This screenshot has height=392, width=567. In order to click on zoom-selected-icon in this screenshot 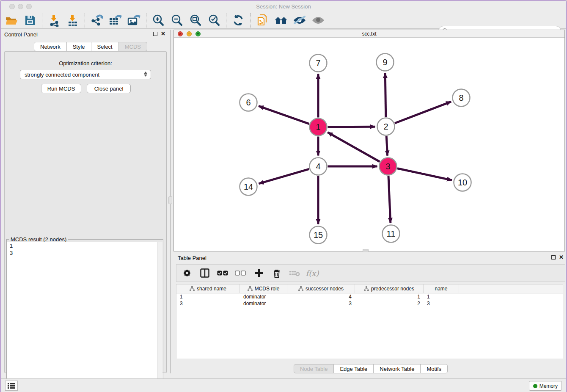, I will do `click(214, 20)`.